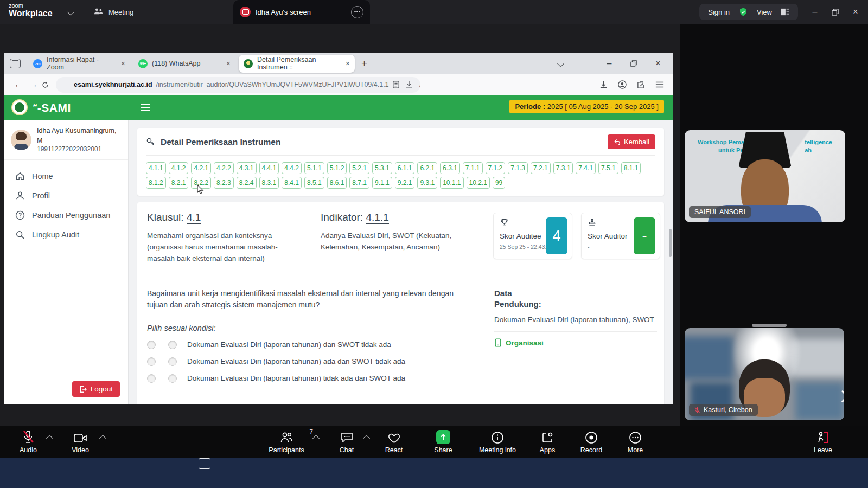  What do you see at coordinates (396, 85) in the screenshot?
I see `reader-mode-icon` at bounding box center [396, 85].